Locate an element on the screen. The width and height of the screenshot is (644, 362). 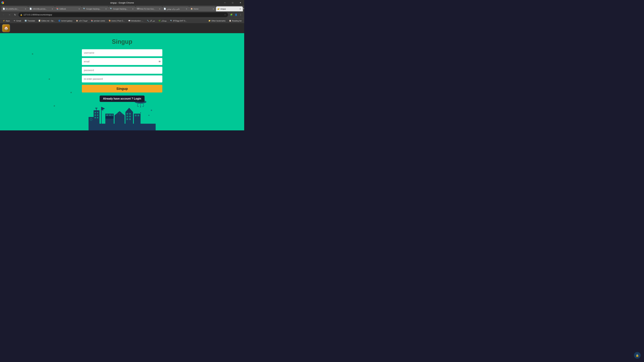
bookmark-other: 📁 Other bookmarks is located at coordinates (217, 21).